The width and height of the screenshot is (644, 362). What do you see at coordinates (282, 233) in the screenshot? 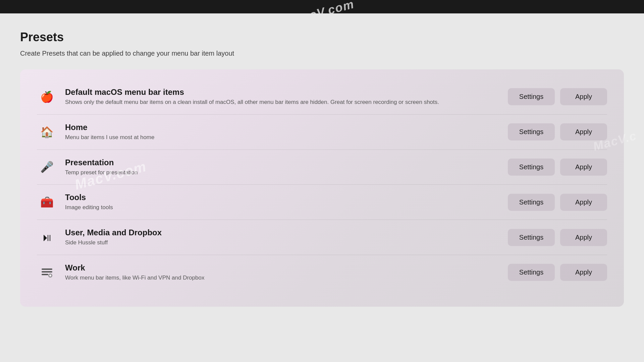
I see `preset-name-user-media-dropbox: User, Media and Dropbox` at bounding box center [282, 233].